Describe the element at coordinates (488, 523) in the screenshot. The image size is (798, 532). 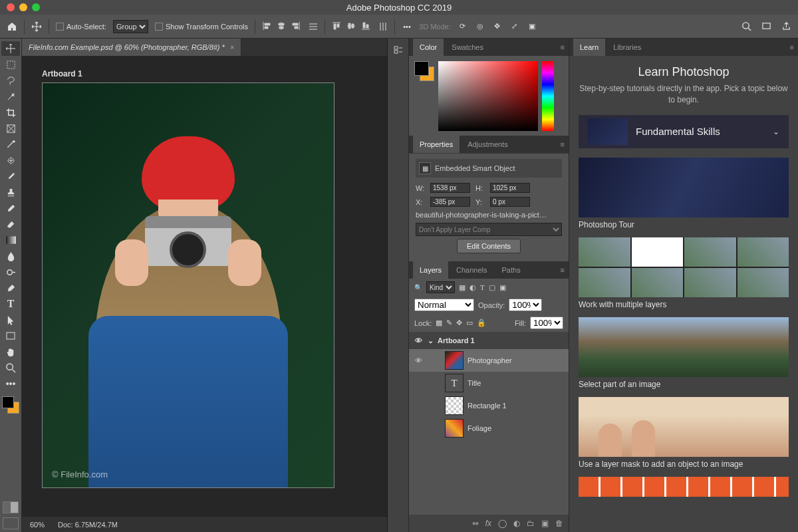
I see `layer-fx-icon: fx` at that location.